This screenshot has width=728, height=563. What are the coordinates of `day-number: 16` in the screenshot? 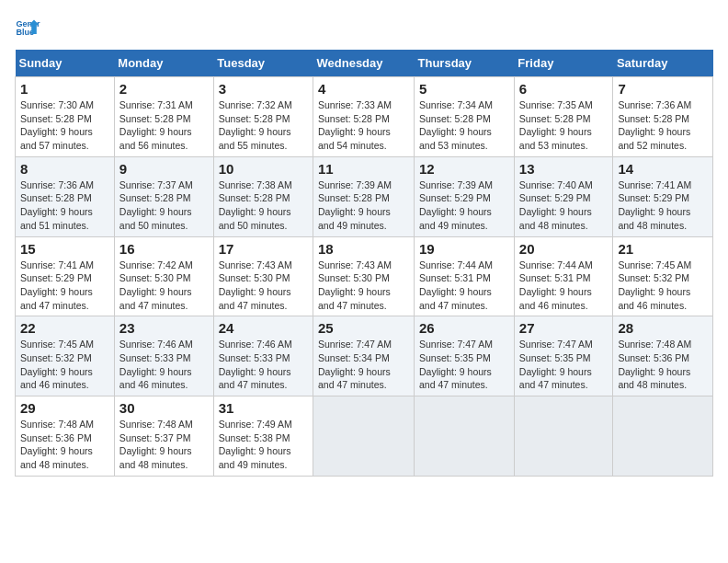 It's located at (164, 248).